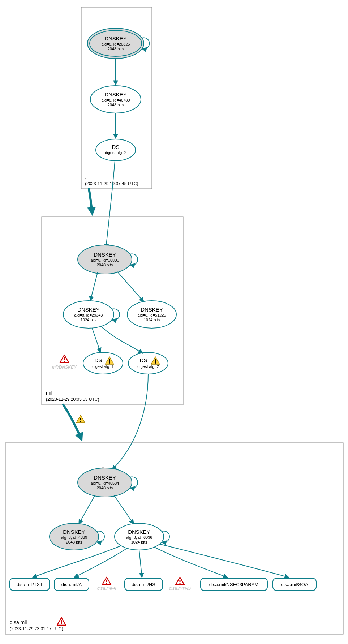 The image size is (348, 644). What do you see at coordinates (94, 287) in the screenshot?
I see `edge-milksk-zsk1` at bounding box center [94, 287].